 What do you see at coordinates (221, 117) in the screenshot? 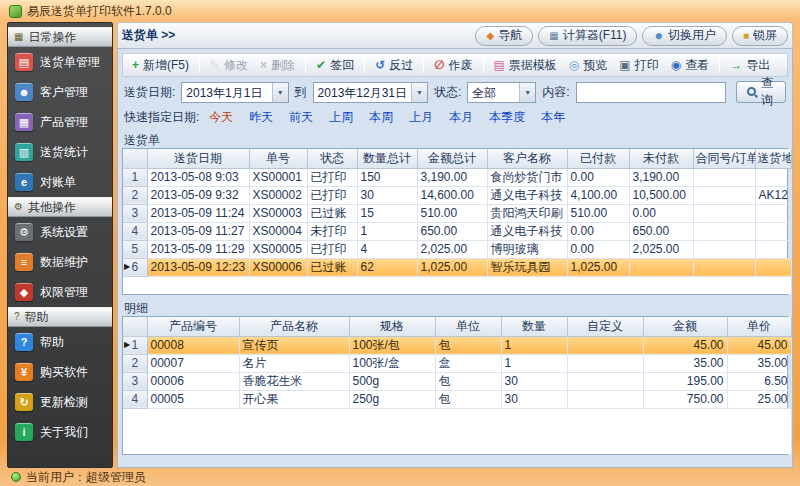
I see `quick-date-link: 今天` at bounding box center [221, 117].